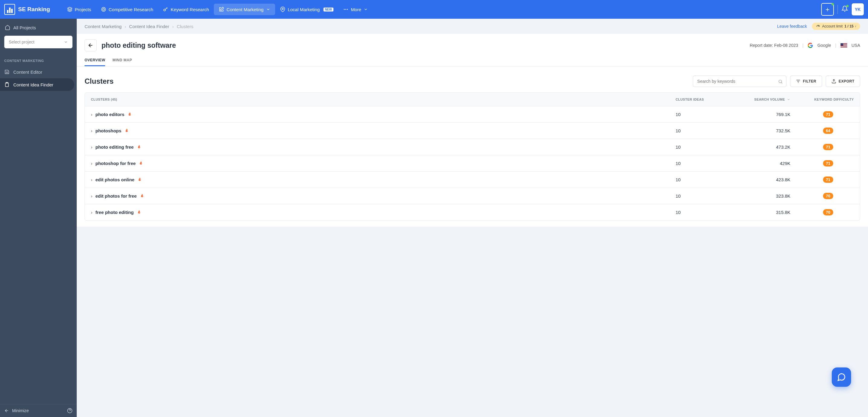 The image size is (868, 417). I want to click on search-icon, so click(780, 82).